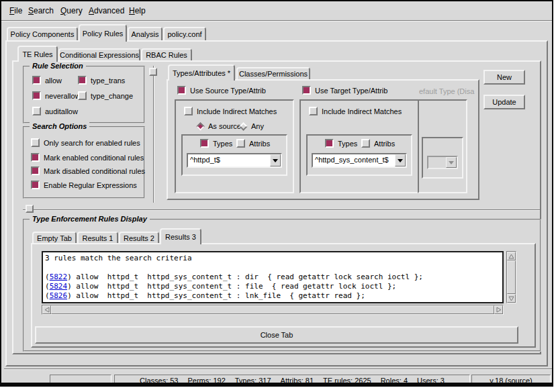 This screenshot has height=392, width=556. Describe the element at coordinates (158, 381) in the screenshot. I see `stat-classes: Classes: 53` at that location.